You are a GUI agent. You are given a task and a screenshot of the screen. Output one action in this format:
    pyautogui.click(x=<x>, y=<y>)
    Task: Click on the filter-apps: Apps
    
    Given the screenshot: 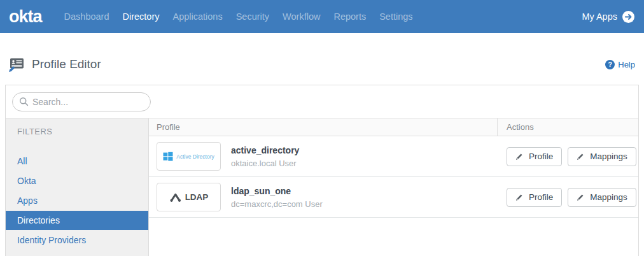 What is the action you would take?
    pyautogui.click(x=77, y=201)
    